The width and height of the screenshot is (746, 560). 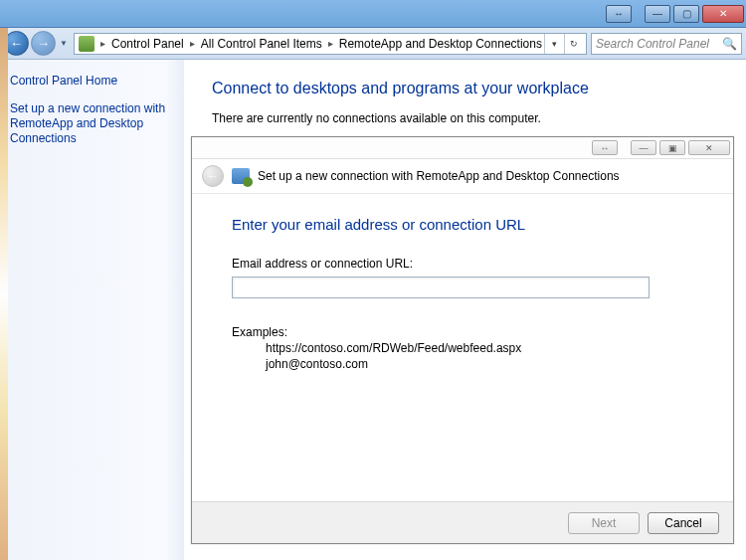 What do you see at coordinates (463, 364) in the screenshot?
I see `example-email: john@contoso.com` at bounding box center [463, 364].